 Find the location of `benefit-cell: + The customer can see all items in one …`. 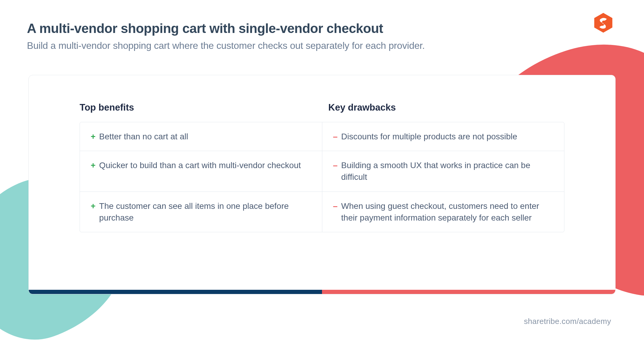

benefit-cell: + The customer can see all items in one … is located at coordinates (201, 212).